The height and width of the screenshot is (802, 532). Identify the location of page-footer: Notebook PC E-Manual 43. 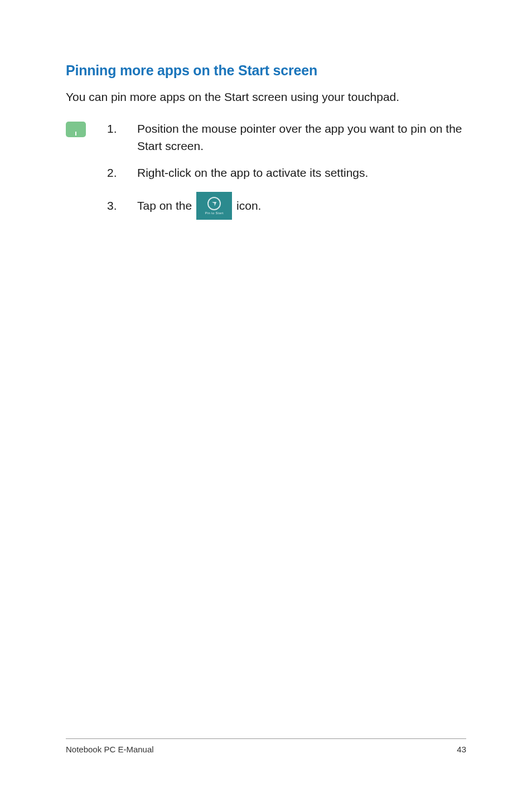
(266, 746).